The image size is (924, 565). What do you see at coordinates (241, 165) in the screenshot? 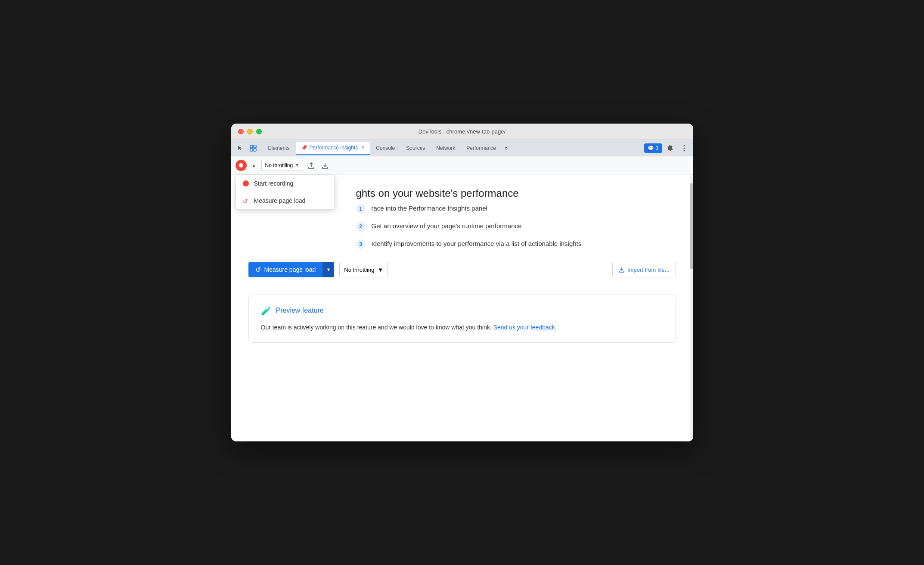
I see `record-button` at bounding box center [241, 165].